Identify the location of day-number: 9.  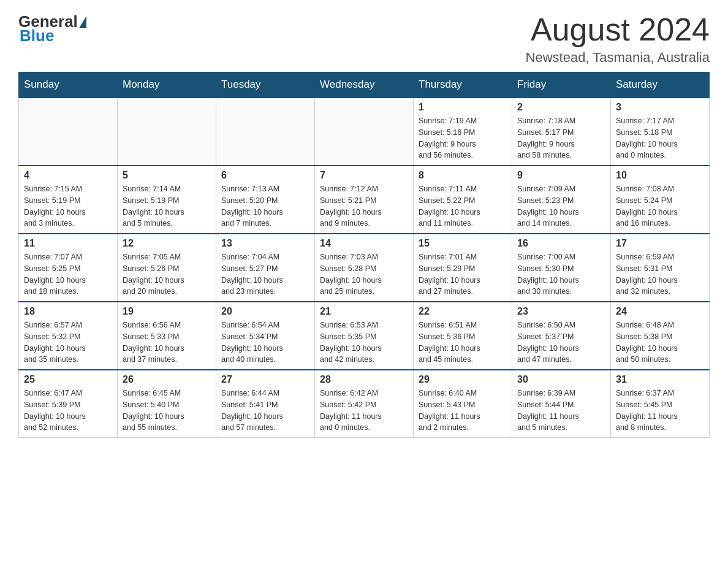
(561, 175).